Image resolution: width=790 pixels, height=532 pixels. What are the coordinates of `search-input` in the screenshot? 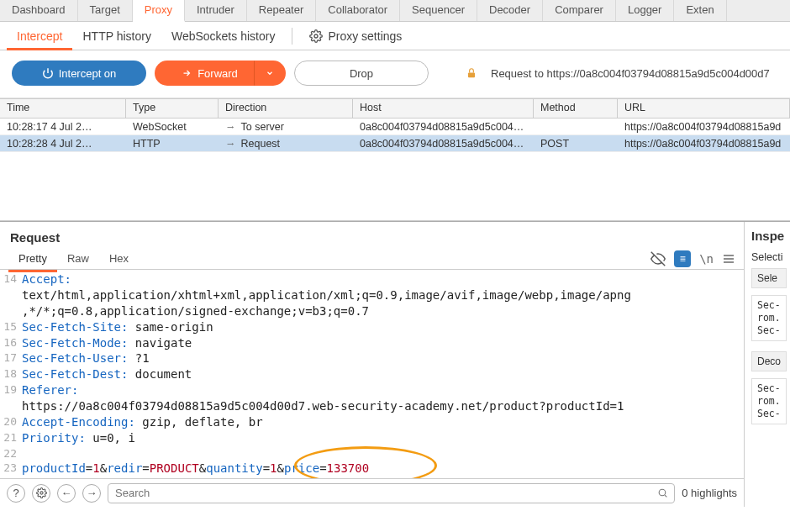 It's located at (392, 493).